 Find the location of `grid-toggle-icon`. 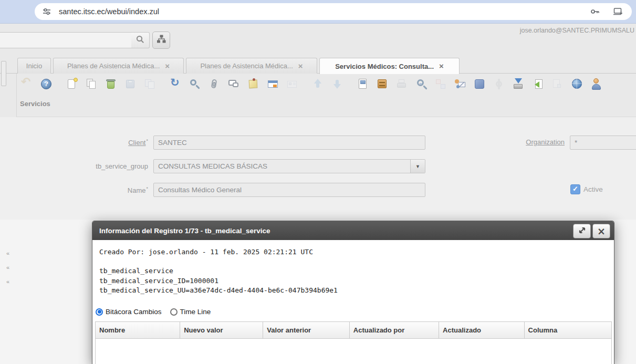

grid-toggle-icon is located at coordinates (273, 84).